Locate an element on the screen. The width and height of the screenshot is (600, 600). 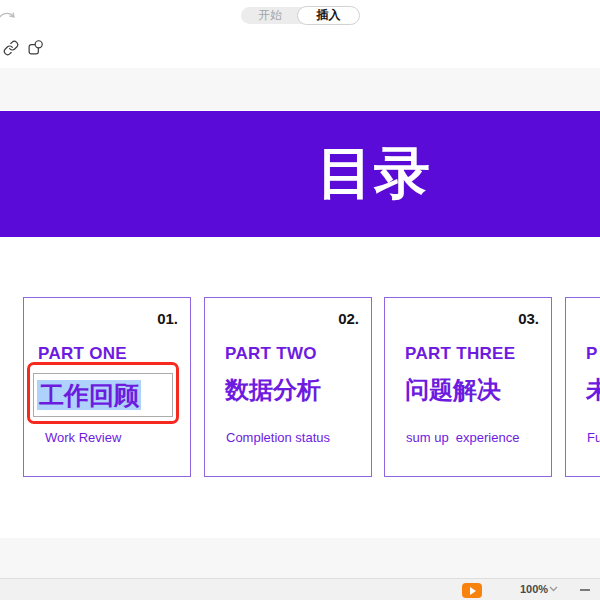
toolbar: 开始 插入 is located at coordinates (300, 34).